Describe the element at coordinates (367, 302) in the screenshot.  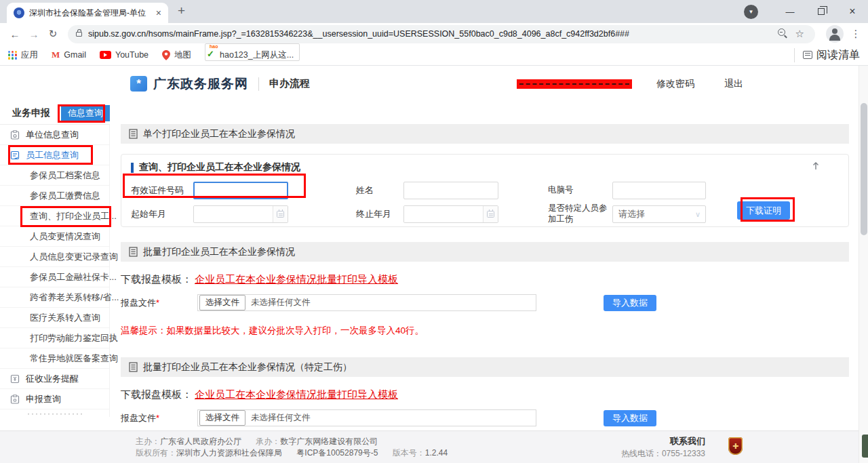
I see `file-input: 选择文件 未选择任何文件` at that location.